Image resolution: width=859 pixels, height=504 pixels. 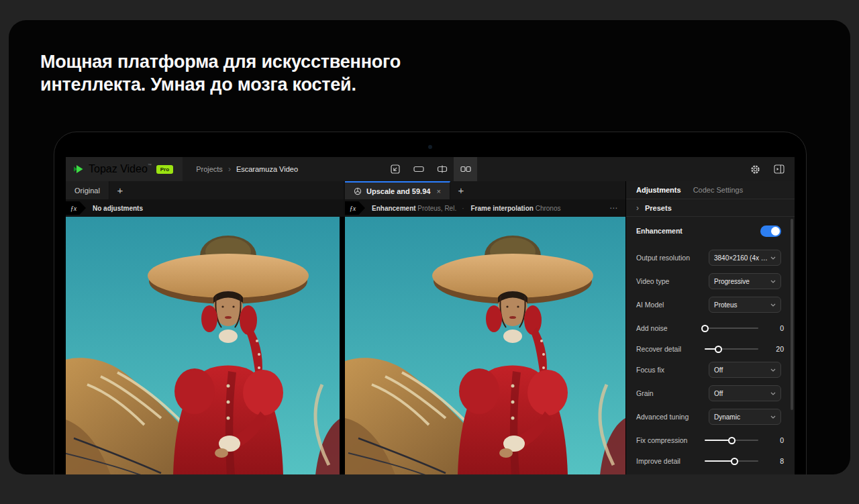 I want to click on row-add-noise: Add noise 0, so click(x=710, y=328).